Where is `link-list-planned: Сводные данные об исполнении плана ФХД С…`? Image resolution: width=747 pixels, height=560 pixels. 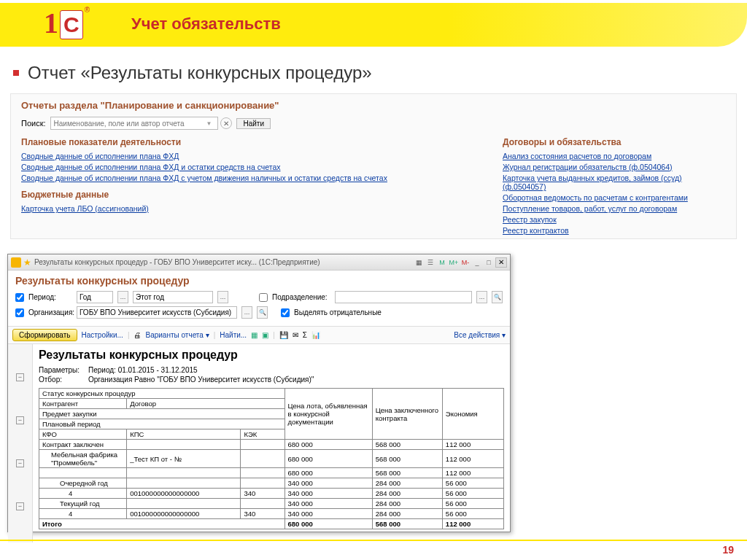
link-list-planned: Сводные данные об исполнении плана ФХД С… is located at coordinates (262, 167).